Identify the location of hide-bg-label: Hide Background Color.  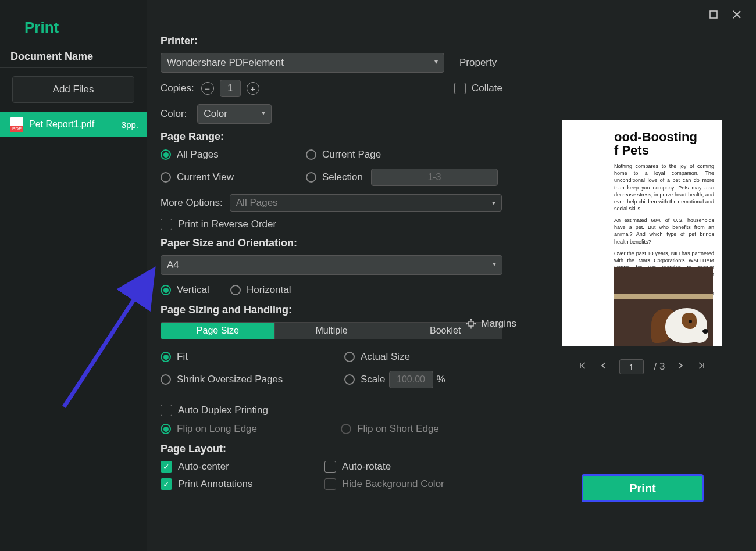
(393, 484).